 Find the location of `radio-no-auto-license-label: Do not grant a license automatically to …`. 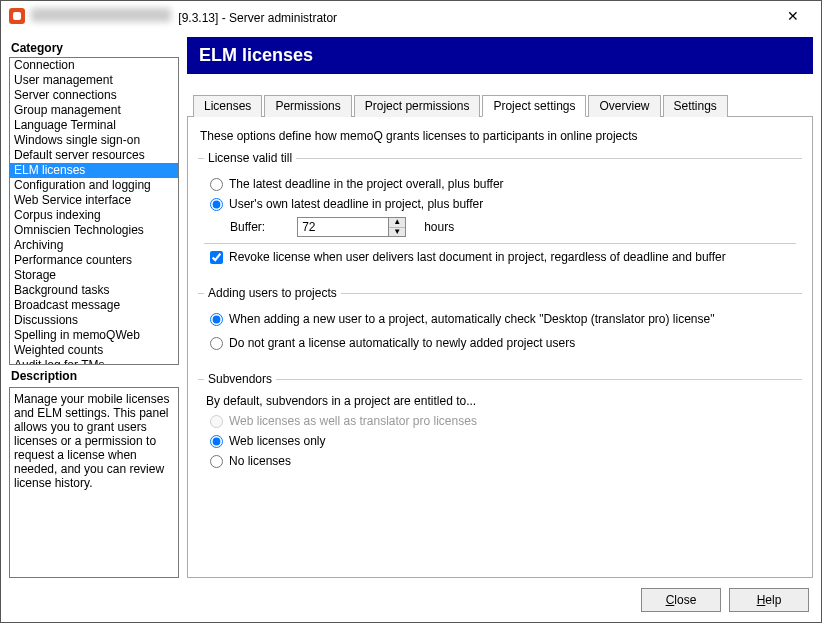

radio-no-auto-license-label: Do not grant a license automatically to … is located at coordinates (402, 343).